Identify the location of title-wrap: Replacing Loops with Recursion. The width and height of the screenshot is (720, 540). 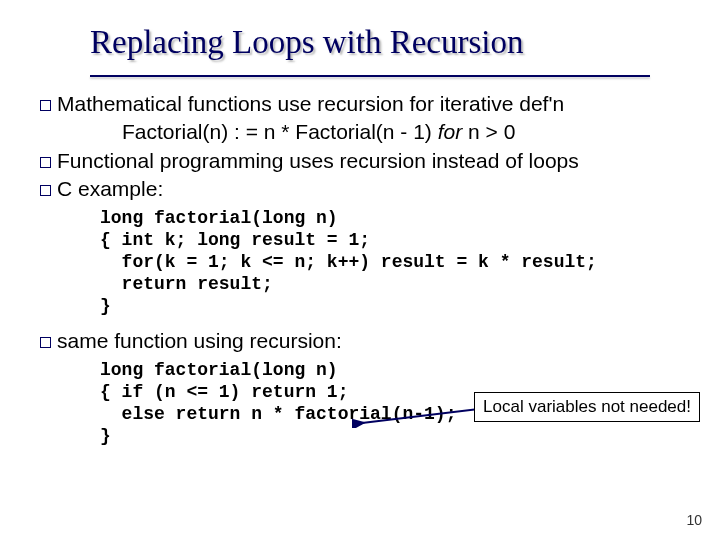
(360, 34).